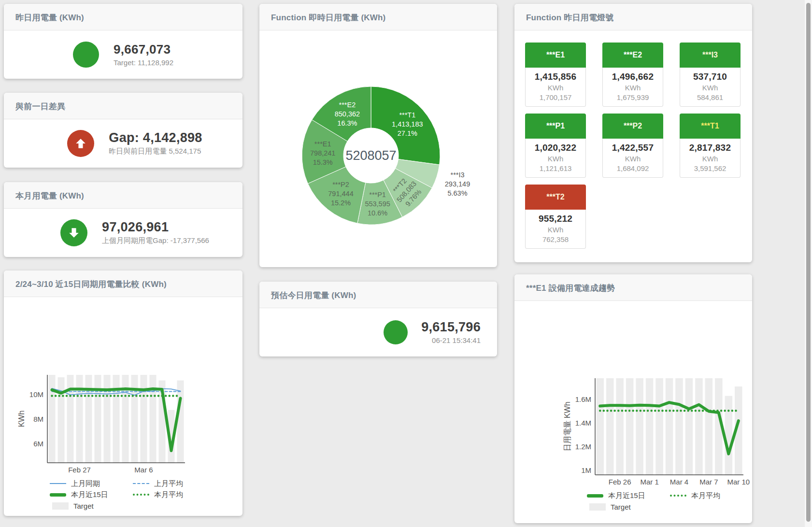  I want to click on card-gap-prev-day: 與前一日差異 Gap: 4,142,898 昨日與前日用電量 5,524,175, so click(123, 130).